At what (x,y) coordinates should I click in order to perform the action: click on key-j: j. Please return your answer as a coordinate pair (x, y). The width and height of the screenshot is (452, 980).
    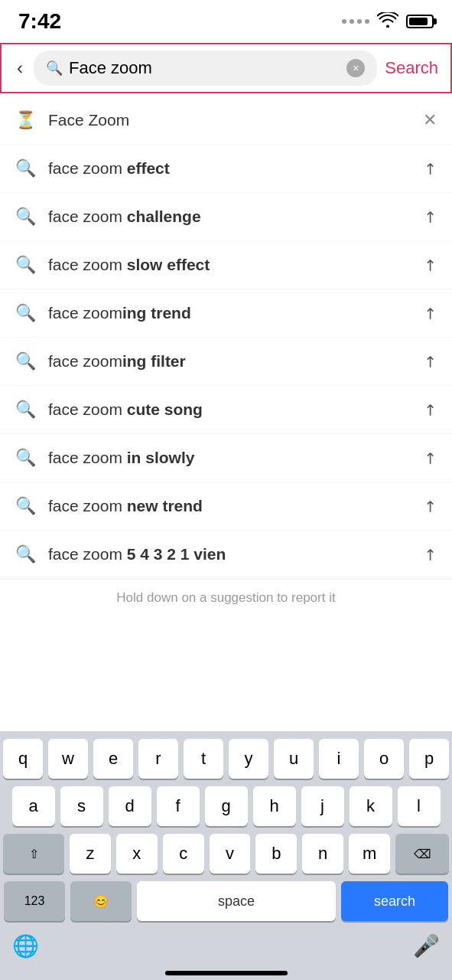
    Looking at the image, I should click on (323, 806).